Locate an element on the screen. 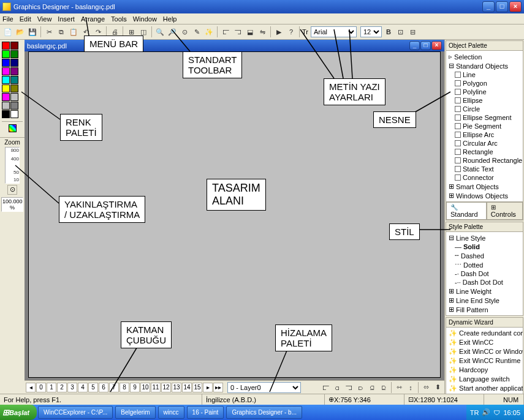 The image size is (524, 420). wiz-item: ✨ Hardcopy is located at coordinates (484, 370).